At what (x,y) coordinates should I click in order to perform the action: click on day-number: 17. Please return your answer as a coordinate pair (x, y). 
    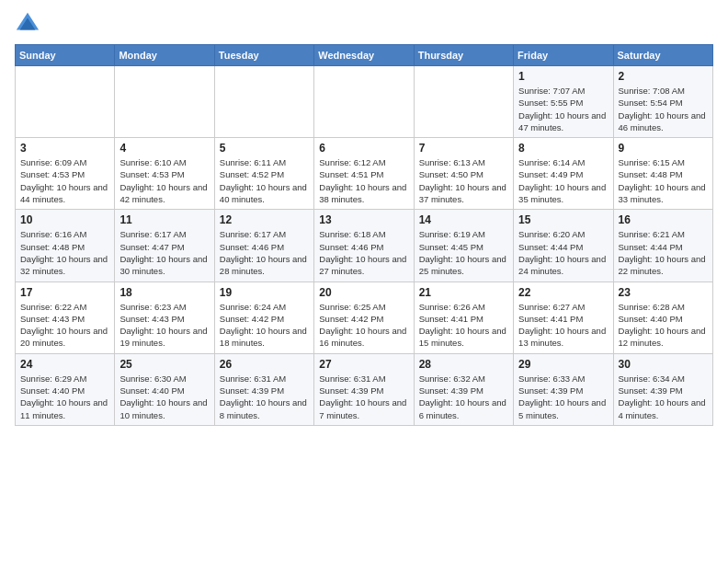
    Looking at the image, I should click on (64, 293).